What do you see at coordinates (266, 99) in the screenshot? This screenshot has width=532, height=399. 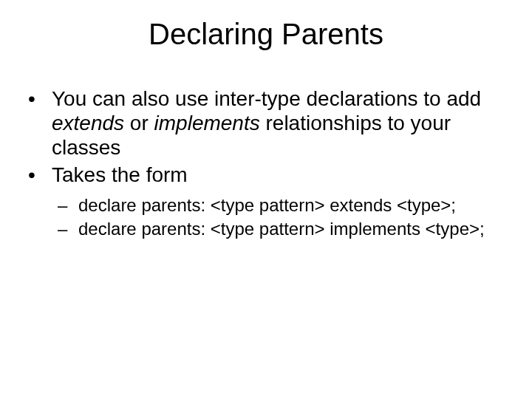 I see `bullet-text: You can also use inter-type declarations…` at bounding box center [266, 99].